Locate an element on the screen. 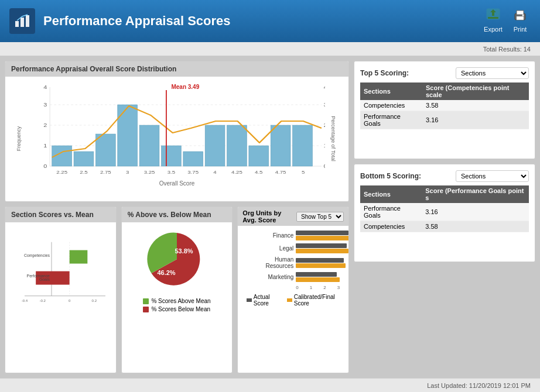 Image resolution: width=540 pixels, height=392 pixels. print-button: Print is located at coordinates (520, 19).